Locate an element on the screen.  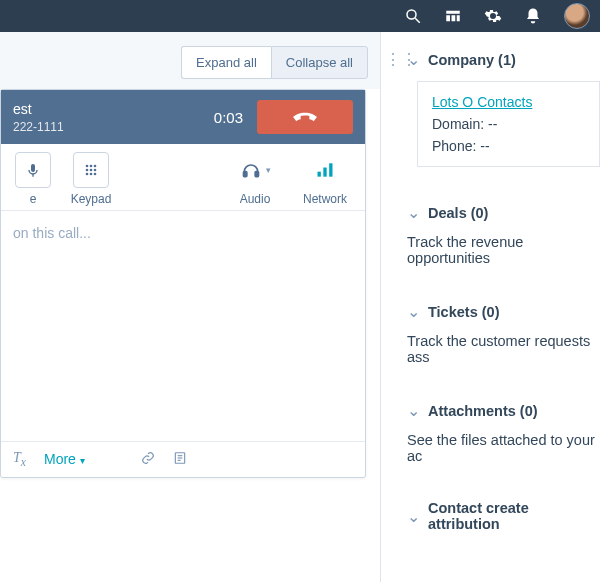
tickets-section-toggle: ⌄ Tickets (0) is located at coordinates (502, 312).